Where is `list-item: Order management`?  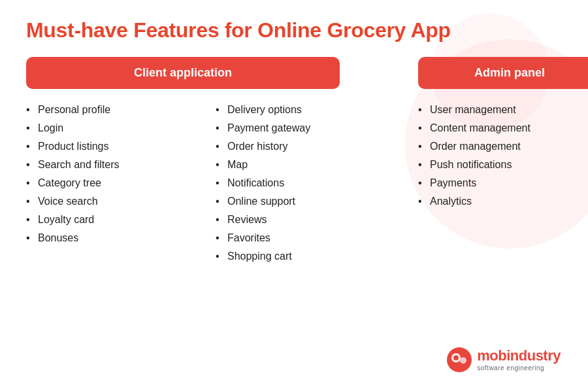
list-item: Order management is located at coordinates (503, 147).